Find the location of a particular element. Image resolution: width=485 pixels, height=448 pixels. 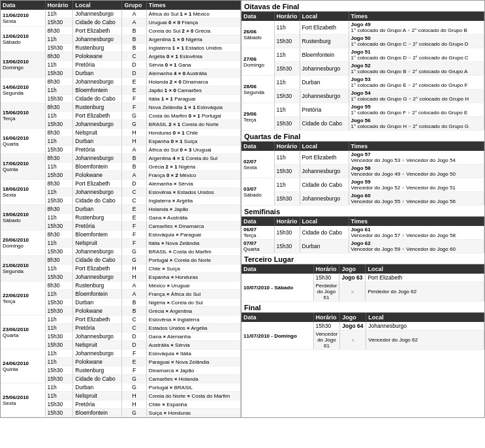

times-cell: Jogo 501° colocado do Grupo C × 2° coloc… is located at coordinates (416, 42).